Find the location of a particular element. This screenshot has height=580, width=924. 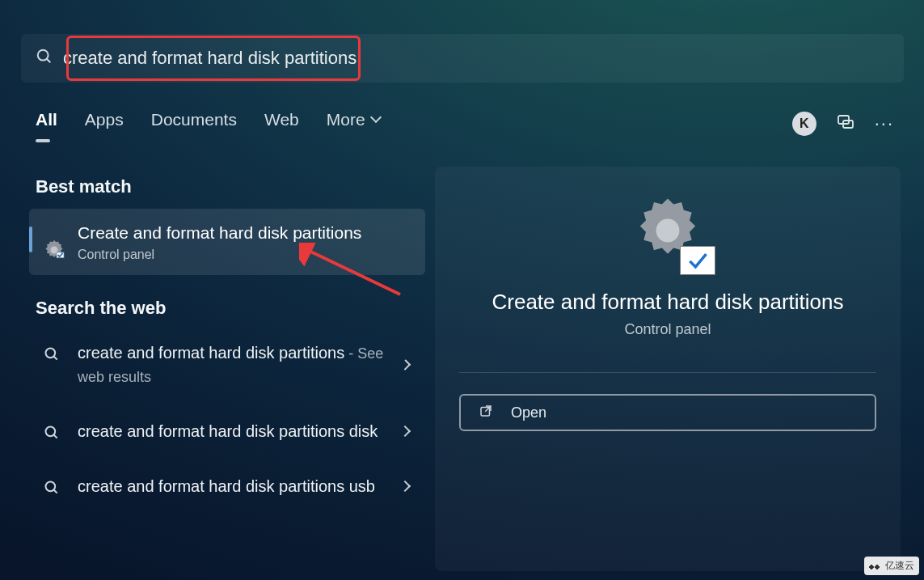

filter-tabs: All Apps Documents Web More K ··· is located at coordinates (465, 124).